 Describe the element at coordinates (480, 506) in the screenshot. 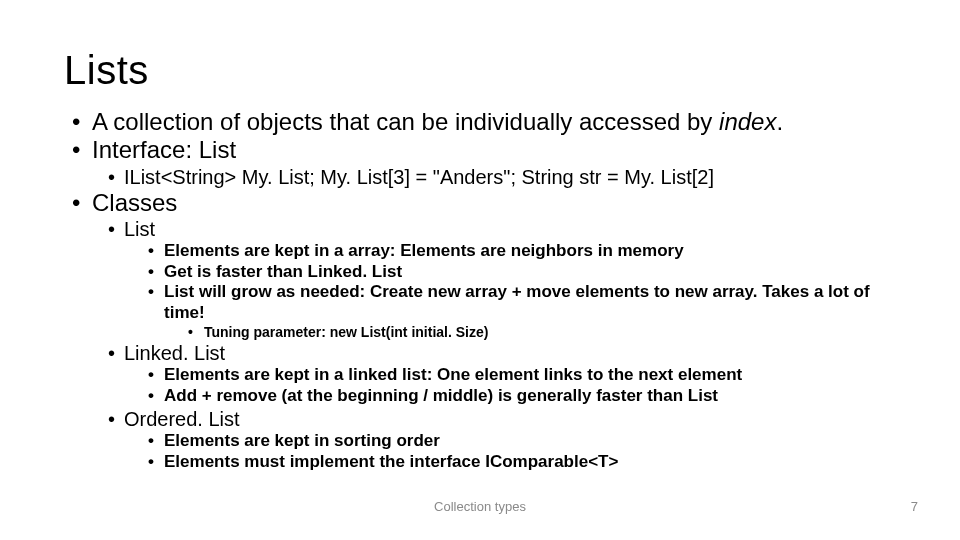

I see `footer-title: Collection types` at that location.